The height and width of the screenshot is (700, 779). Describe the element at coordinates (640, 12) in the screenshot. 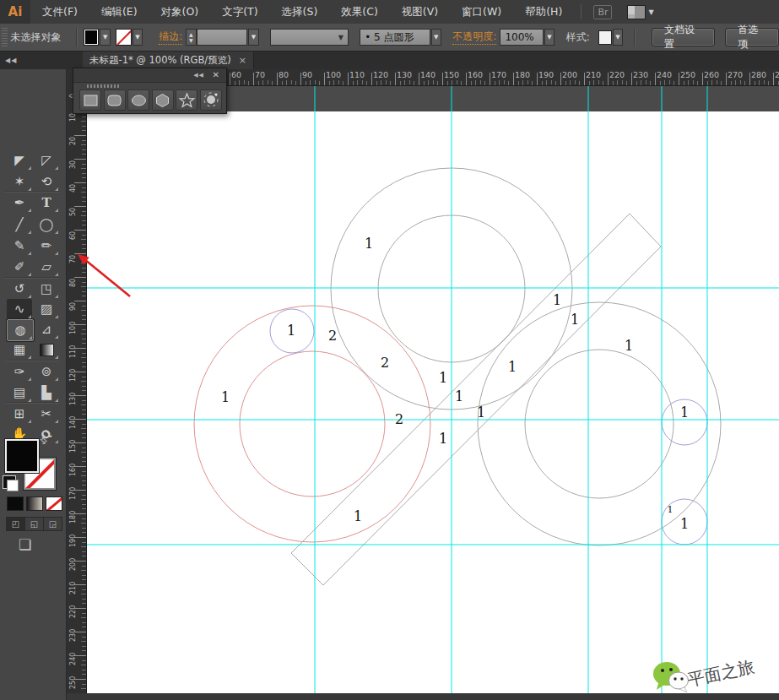

I see `workspace-layout-button: ▼` at that location.